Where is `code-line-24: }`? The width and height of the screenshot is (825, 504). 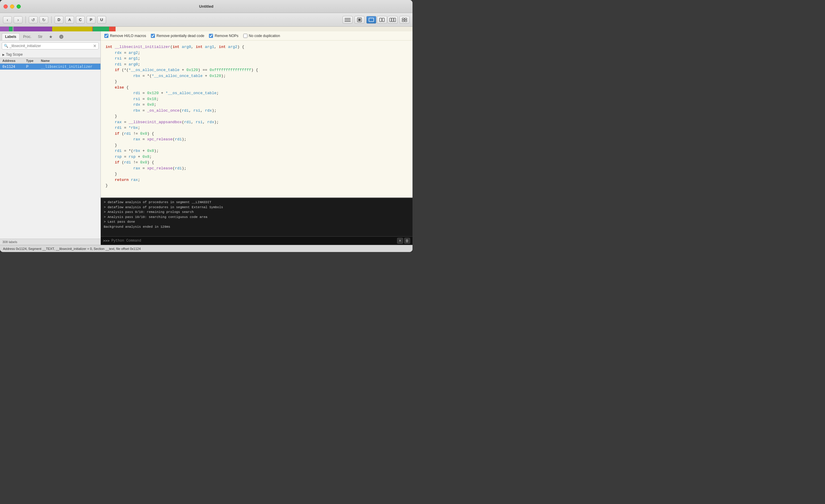 code-line-24: } is located at coordinates (256, 186).